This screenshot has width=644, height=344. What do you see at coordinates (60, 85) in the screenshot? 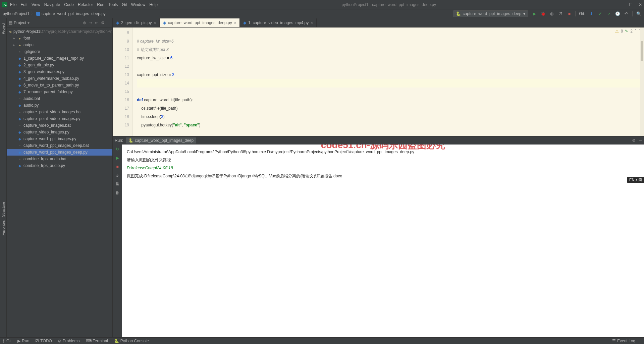
I see `tree-item: ◆6_move_txt_to_parent_path.py` at bounding box center [60, 85].